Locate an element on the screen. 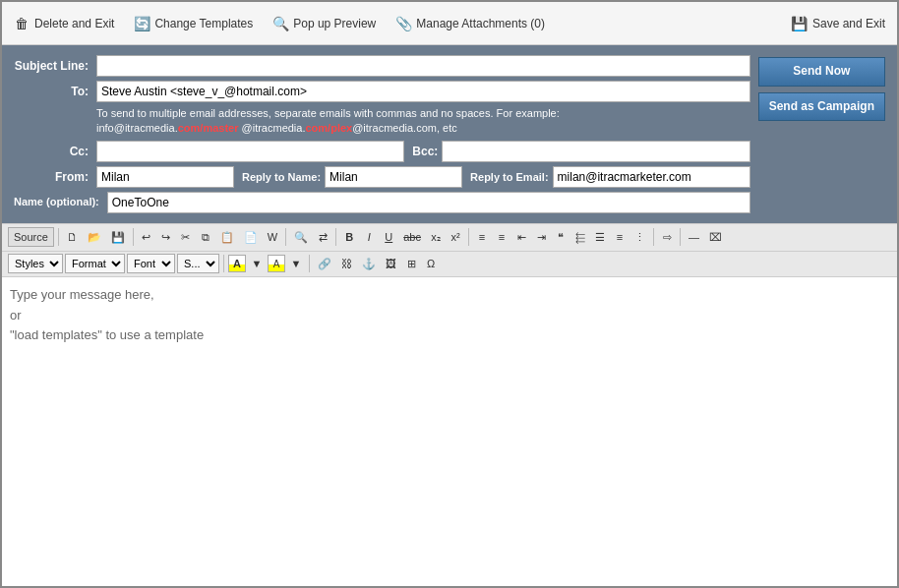 The width and height of the screenshot is (899, 588). subscript-button: x₂ is located at coordinates (436, 237).